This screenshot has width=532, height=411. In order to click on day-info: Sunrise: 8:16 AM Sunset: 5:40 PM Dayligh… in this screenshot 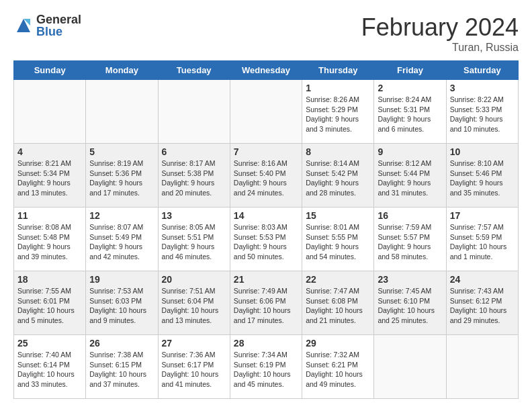, I will do `click(266, 179)`.